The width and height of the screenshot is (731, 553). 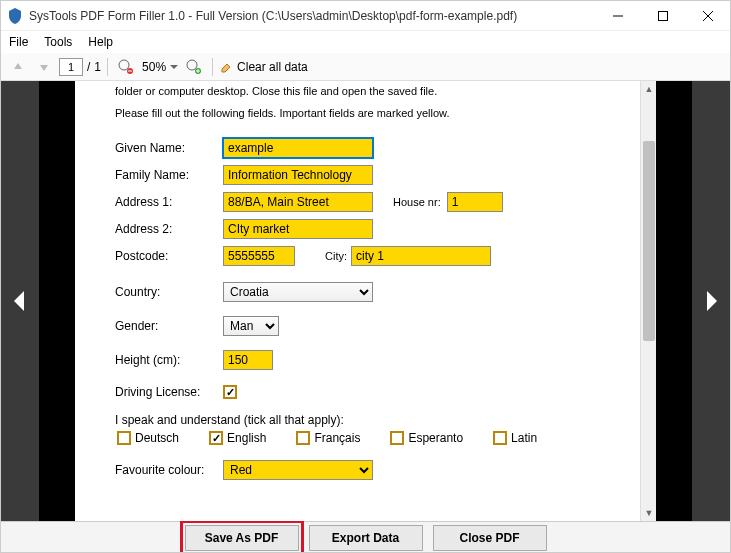 What do you see at coordinates (18, 67) in the screenshot?
I see `arrow-up-icon` at bounding box center [18, 67].